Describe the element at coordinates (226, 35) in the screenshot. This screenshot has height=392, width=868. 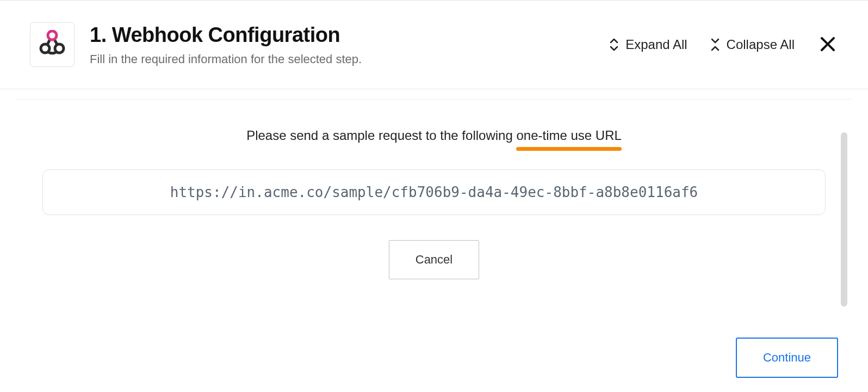
I see `page-title: 1. Webhook Configuration` at that location.